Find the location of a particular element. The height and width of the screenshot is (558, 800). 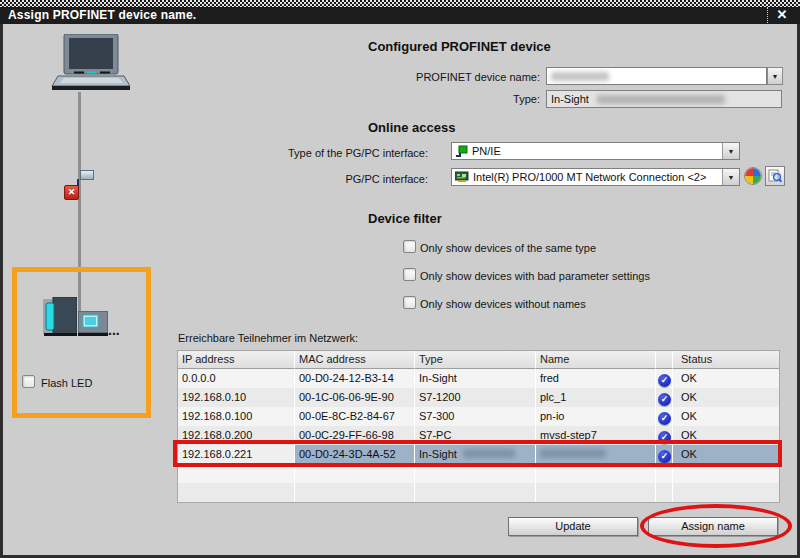

online-access-heading: Online access is located at coordinates (412, 128).